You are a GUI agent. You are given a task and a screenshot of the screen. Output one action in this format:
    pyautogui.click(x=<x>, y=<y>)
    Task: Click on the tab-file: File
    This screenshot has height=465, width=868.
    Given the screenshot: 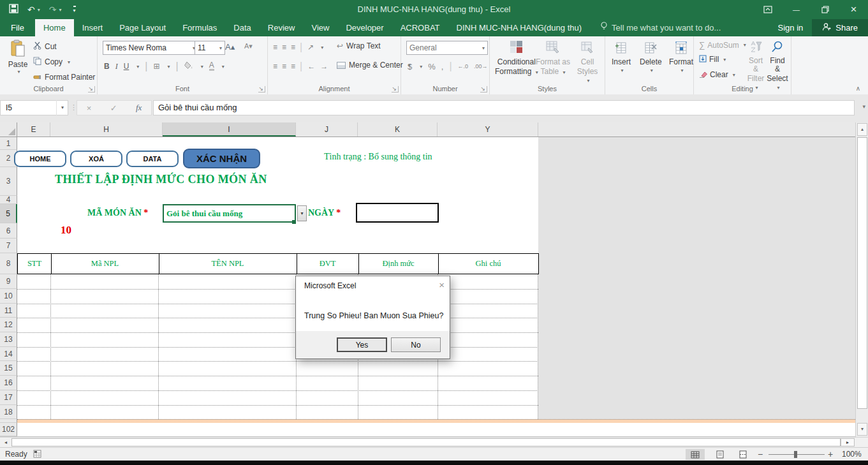 What is the action you would take?
    pyautogui.click(x=18, y=28)
    